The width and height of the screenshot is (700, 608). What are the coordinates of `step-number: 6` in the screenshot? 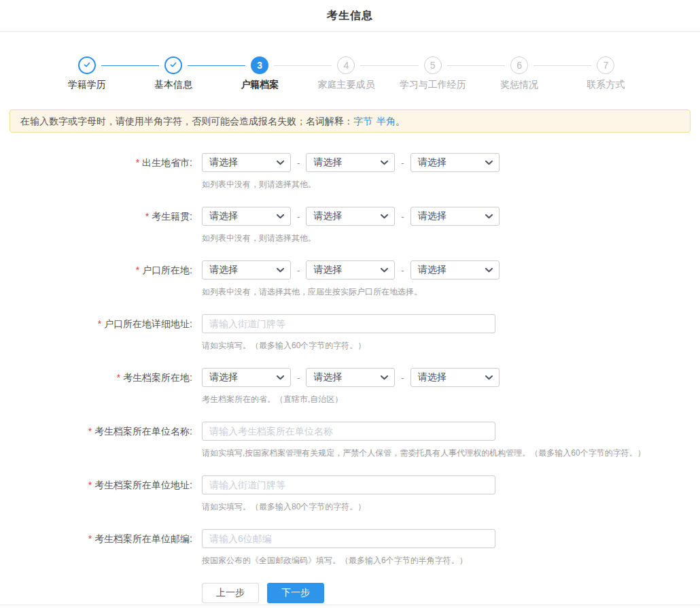 It's located at (519, 65).